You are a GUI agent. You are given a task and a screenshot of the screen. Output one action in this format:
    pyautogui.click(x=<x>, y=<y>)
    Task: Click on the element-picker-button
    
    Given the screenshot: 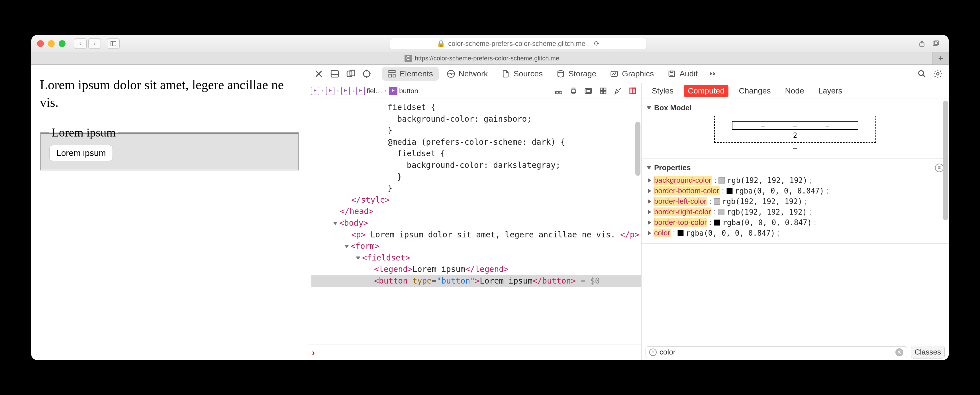 What is the action you would take?
    pyautogui.click(x=367, y=74)
    